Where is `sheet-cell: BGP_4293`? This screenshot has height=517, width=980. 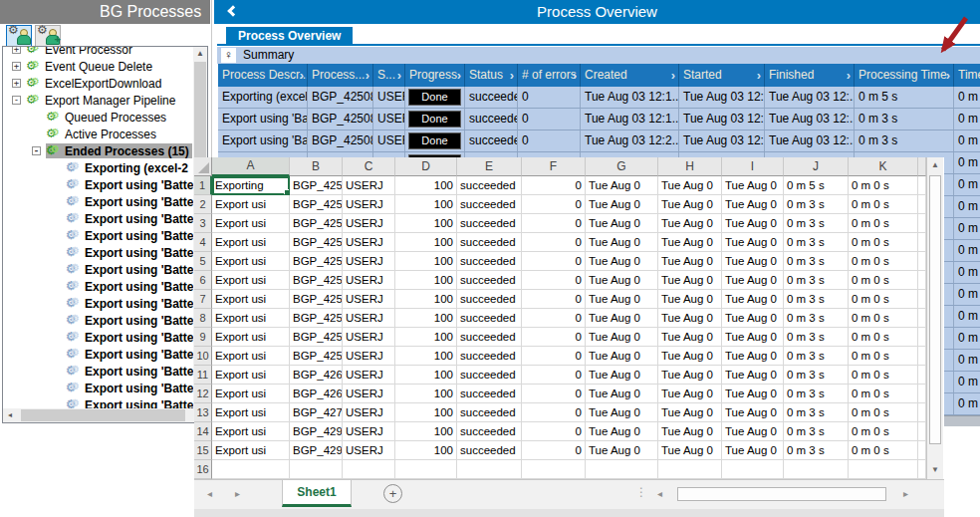 sheet-cell: BGP_4293 is located at coordinates (317, 450).